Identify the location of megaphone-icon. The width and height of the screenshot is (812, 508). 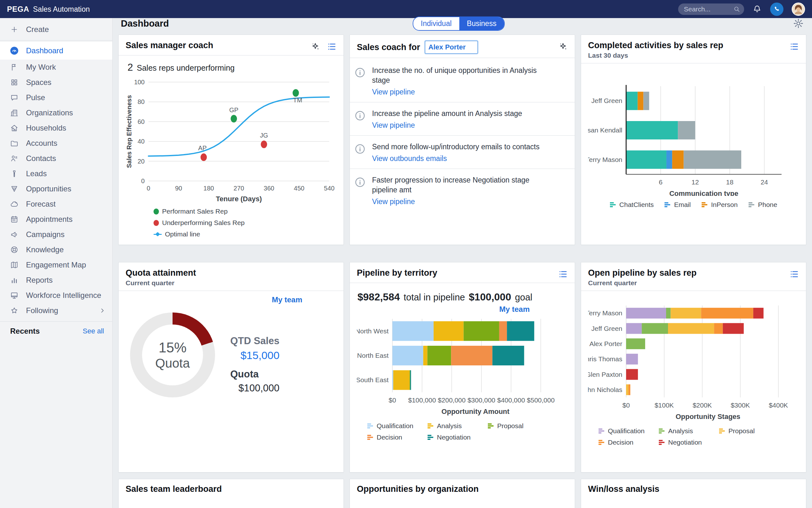
(14, 235).